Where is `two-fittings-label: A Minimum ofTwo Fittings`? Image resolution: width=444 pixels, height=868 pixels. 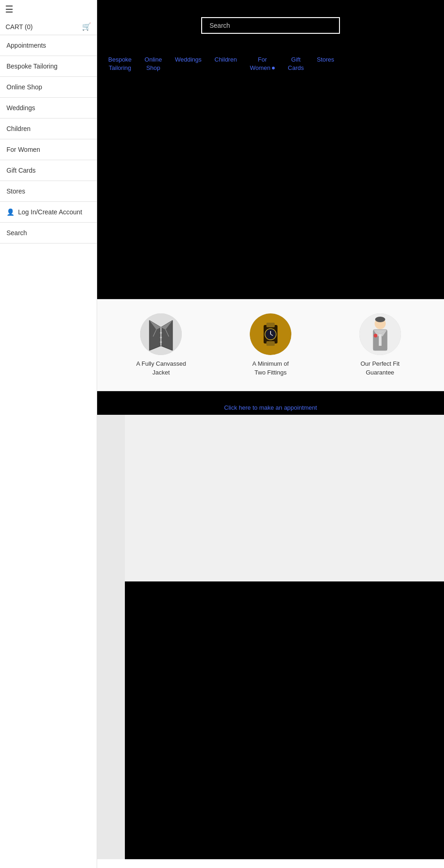 two-fittings-label: A Minimum ofTwo Fittings is located at coordinates (271, 368).